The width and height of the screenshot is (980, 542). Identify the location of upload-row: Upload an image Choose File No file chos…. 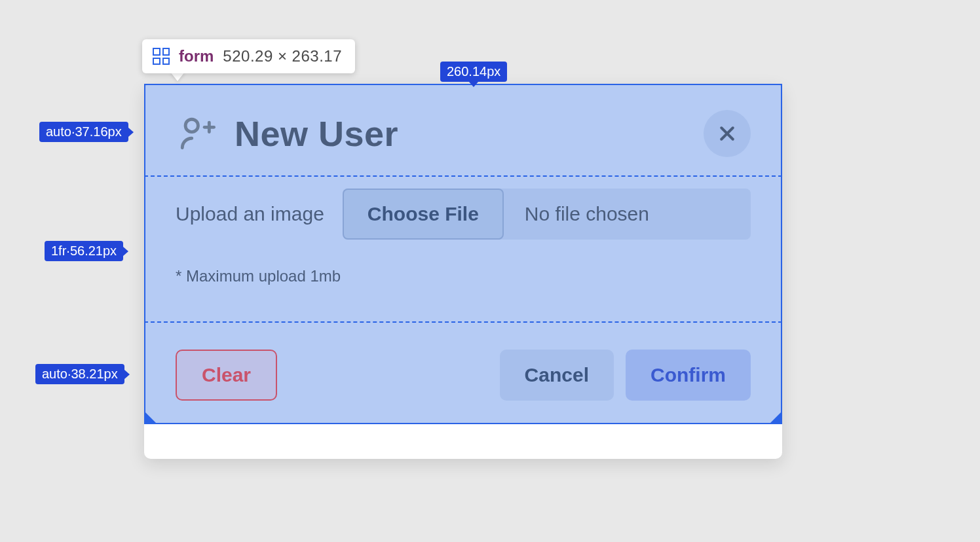
(463, 214).